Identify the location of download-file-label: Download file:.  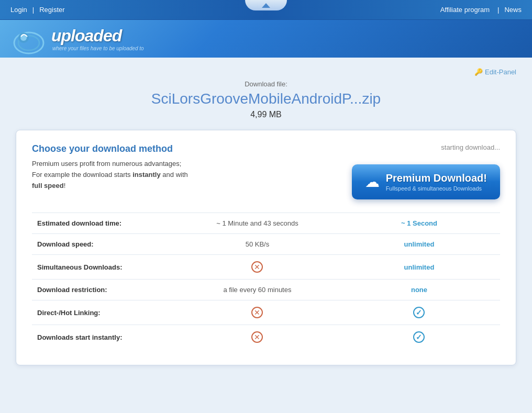
(266, 84).